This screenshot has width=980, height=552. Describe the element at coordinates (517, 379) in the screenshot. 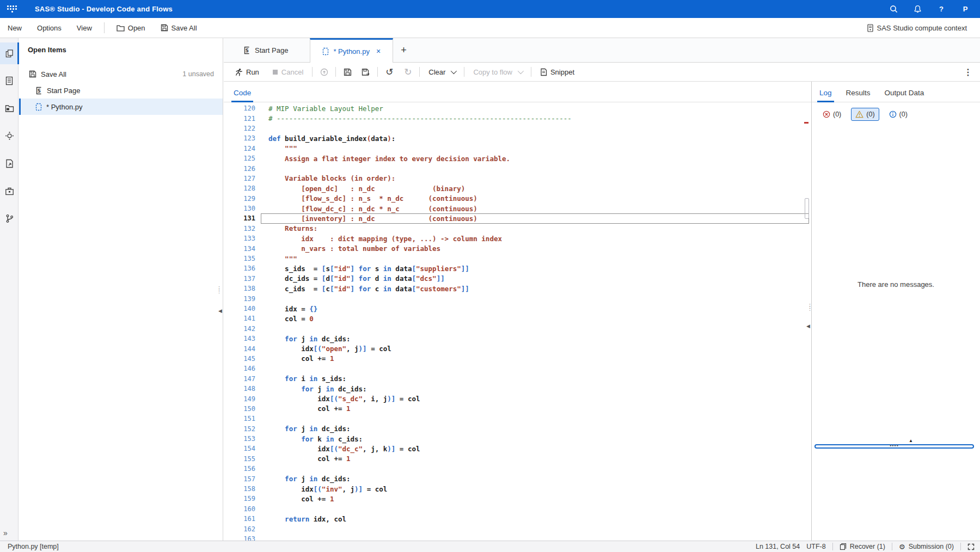

I see `code-line: 147 for i in s_ids:` at that location.